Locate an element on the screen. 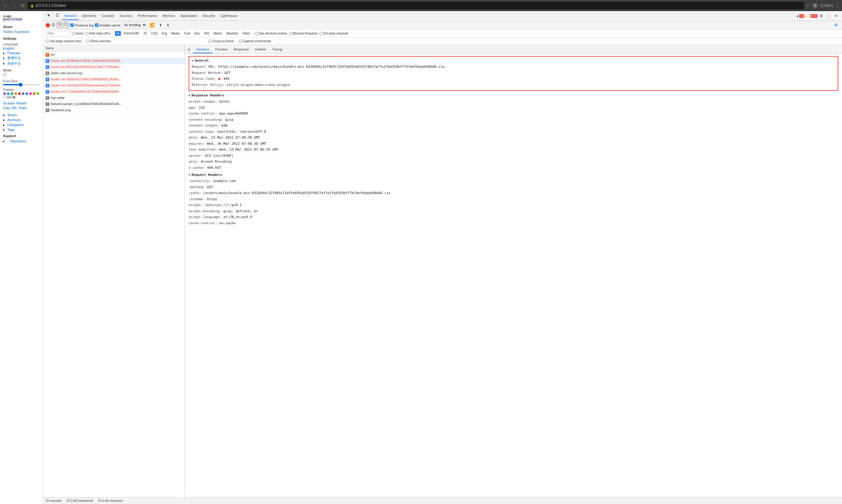  detail-close-button: ✕ is located at coordinates (189, 50).